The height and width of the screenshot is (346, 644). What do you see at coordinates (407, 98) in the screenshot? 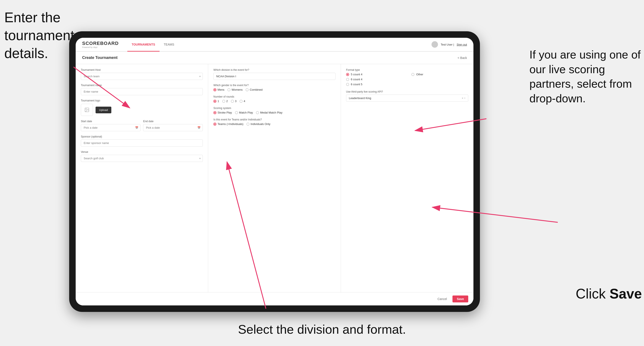
I see `live-scoring-input: Leaderboard King × ÷` at bounding box center [407, 98].